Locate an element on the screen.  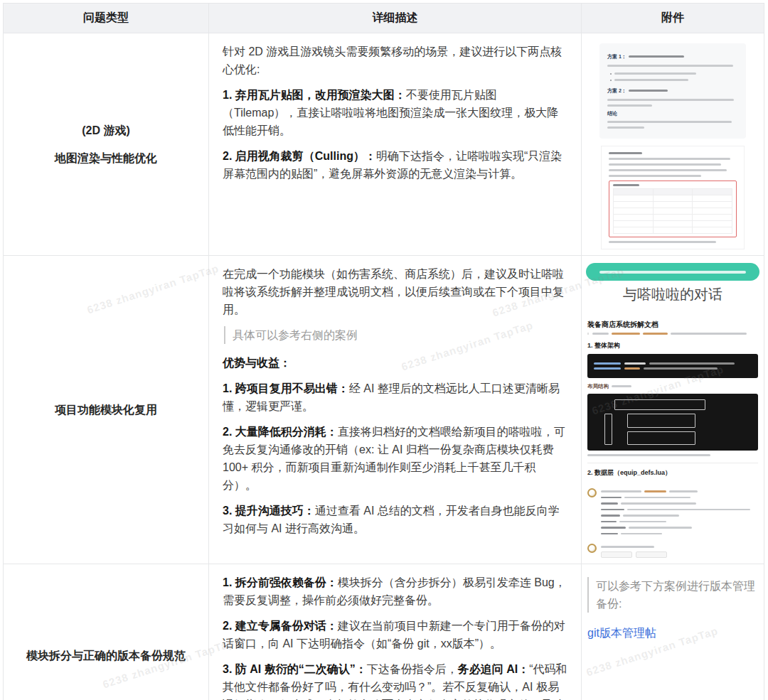
assistant-avatar-icon is located at coordinates (592, 549).